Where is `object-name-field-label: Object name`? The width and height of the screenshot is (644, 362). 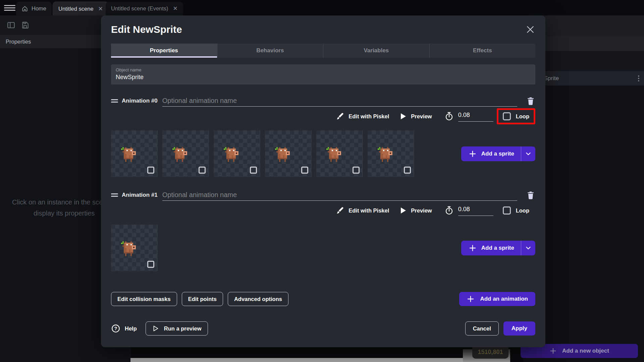 object-name-field-label: Object name is located at coordinates (323, 70).